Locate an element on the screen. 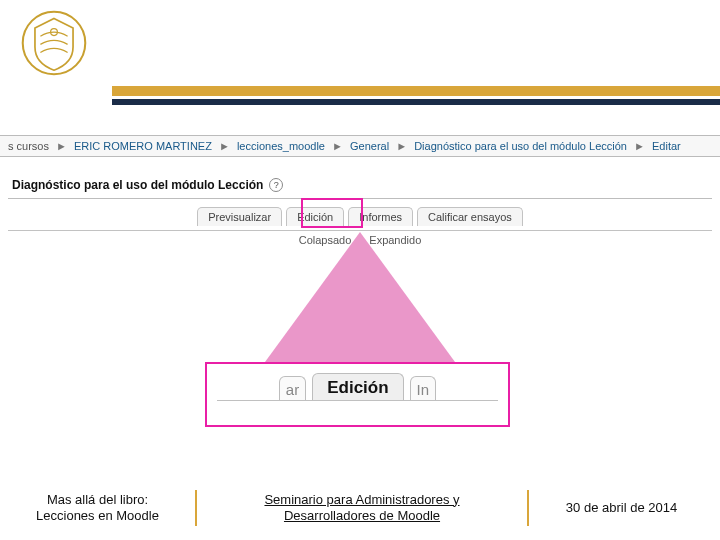 The width and height of the screenshot is (720, 540). footer-date: 30 de abril de 2014 is located at coordinates (622, 508).